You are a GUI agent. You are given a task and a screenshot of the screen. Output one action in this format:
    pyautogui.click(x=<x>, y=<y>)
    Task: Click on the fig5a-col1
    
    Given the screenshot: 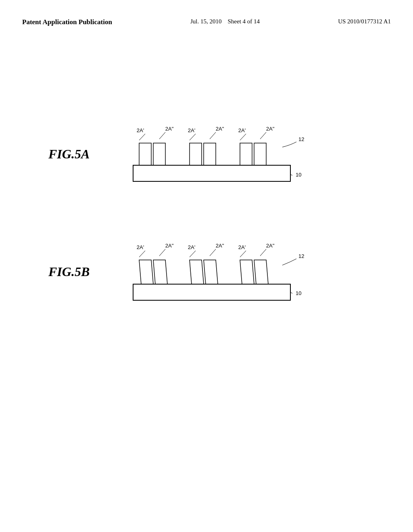 What is the action you would take?
    pyautogui.click(x=145, y=154)
    